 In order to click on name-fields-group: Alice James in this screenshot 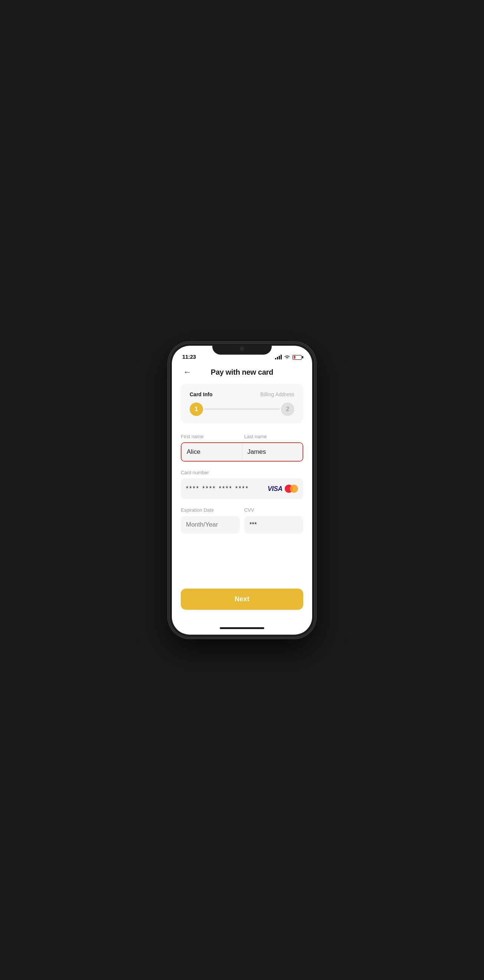, I will do `click(242, 452)`.